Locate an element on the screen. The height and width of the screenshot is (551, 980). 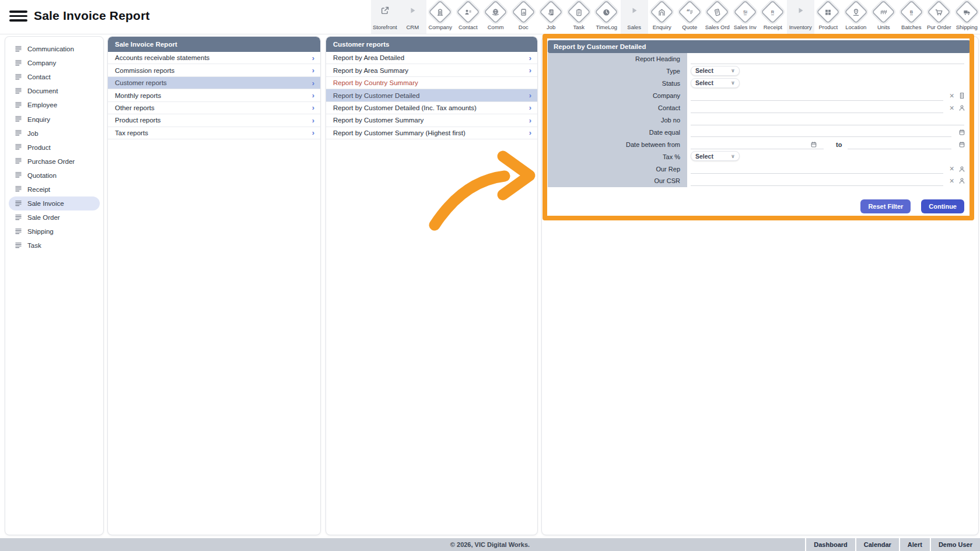
report-group-row-accounts-receivable-statements: Accounts receivable statements› is located at coordinates (214, 58).